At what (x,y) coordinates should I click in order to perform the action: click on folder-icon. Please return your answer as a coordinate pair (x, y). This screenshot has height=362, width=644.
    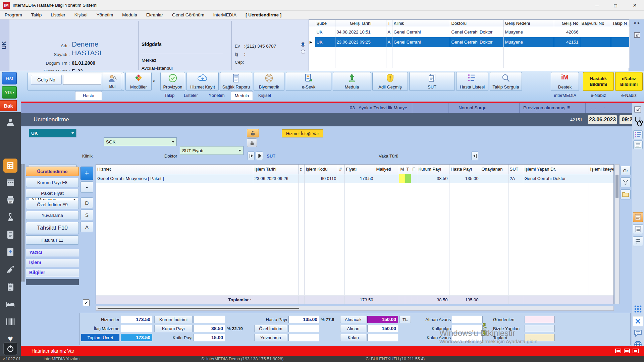
    Looking at the image, I should click on (626, 194).